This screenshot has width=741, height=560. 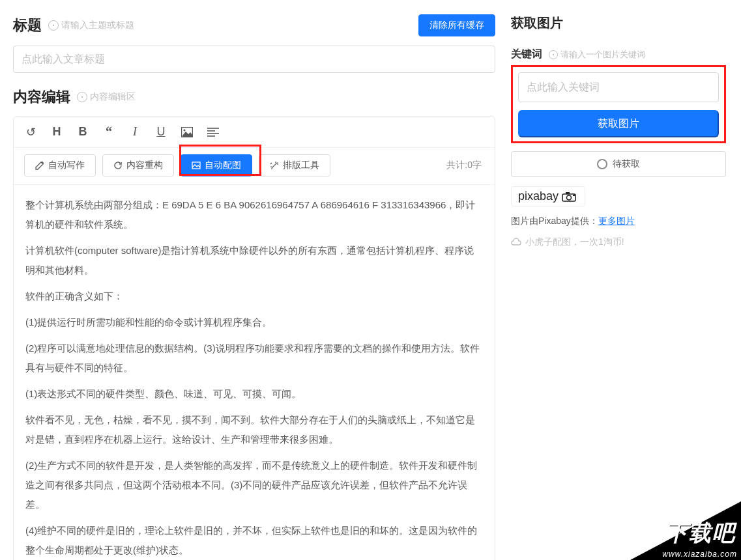 I want to click on format-toolbar: ↺ H B “ I U, so click(x=254, y=132).